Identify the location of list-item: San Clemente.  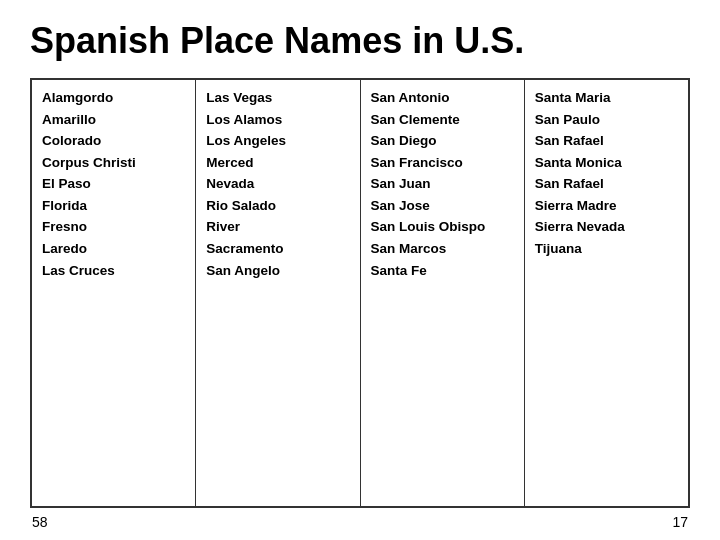
(442, 120).